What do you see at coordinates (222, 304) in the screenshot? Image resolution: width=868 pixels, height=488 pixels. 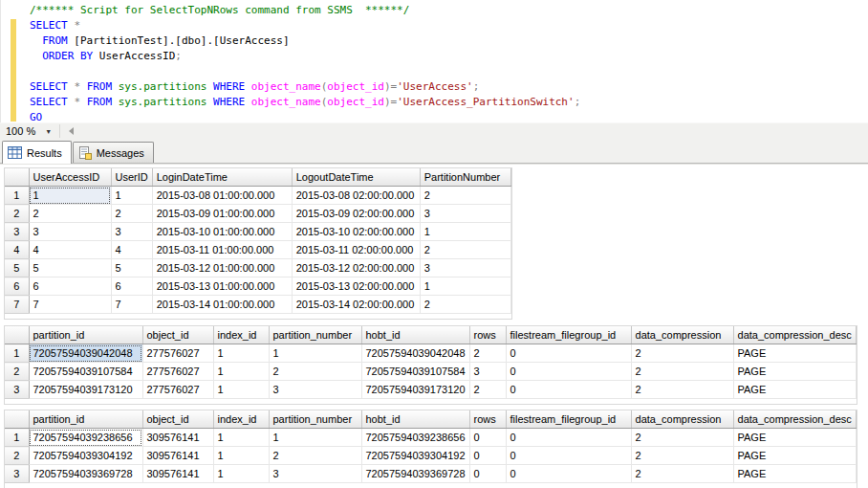 I see `table-cell: 2015-03-14 01:00:00.000` at bounding box center [222, 304].